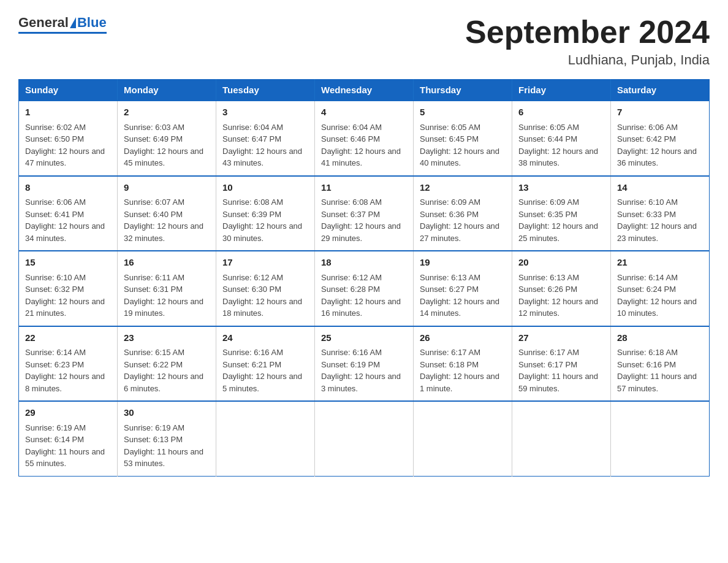 The width and height of the screenshot is (728, 563). What do you see at coordinates (561, 262) in the screenshot?
I see `day-number: 20` at bounding box center [561, 262].